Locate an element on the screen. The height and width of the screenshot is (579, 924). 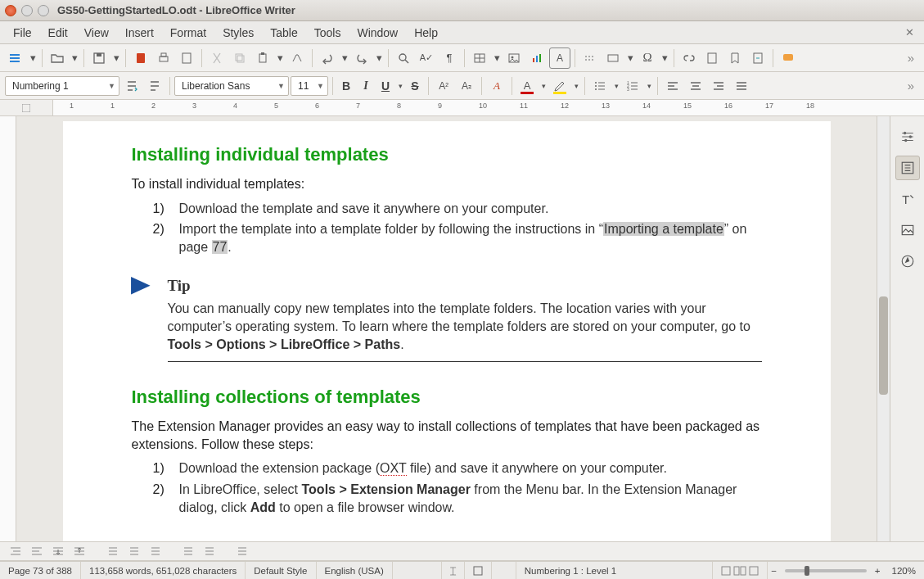
list-down-icon is located at coordinates (133, 551).